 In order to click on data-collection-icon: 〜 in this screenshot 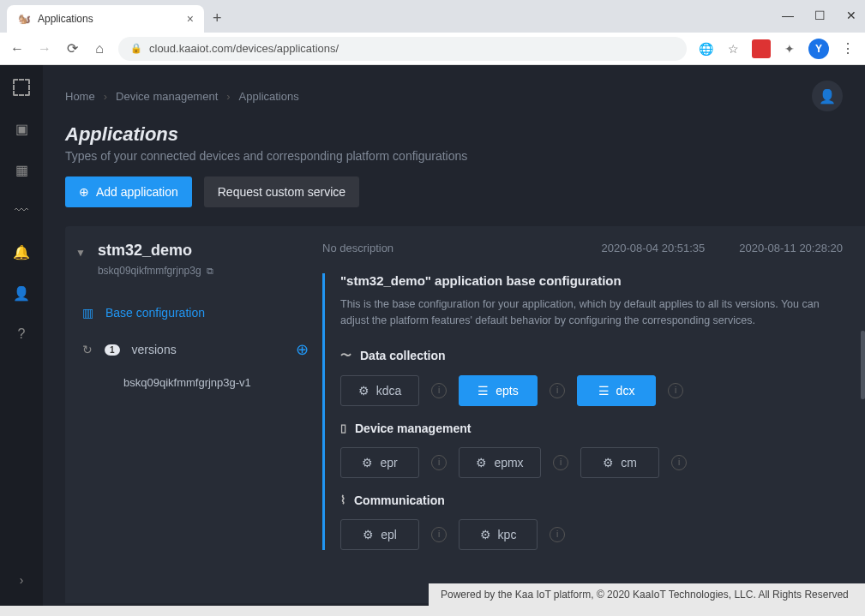, I will do `click(346, 356)`.